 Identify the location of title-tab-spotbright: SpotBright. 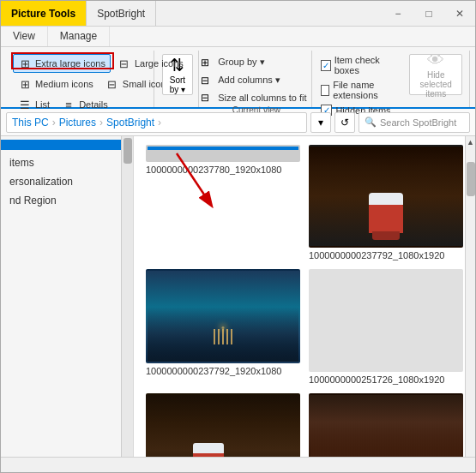
(122, 14).